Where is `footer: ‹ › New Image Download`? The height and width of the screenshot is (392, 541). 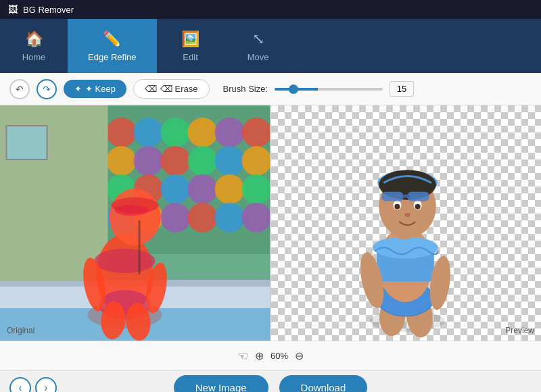 footer: ‹ › New Image Download is located at coordinates (270, 381).